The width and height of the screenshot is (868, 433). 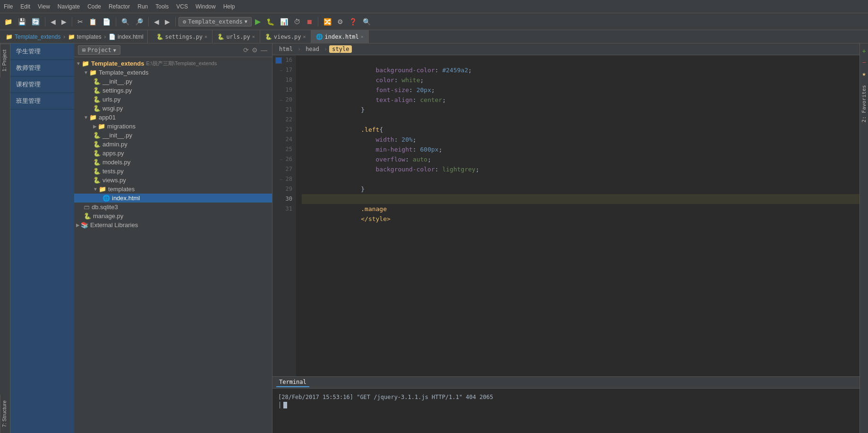 I want to click on close-index-tab: ✕, so click(x=362, y=37).